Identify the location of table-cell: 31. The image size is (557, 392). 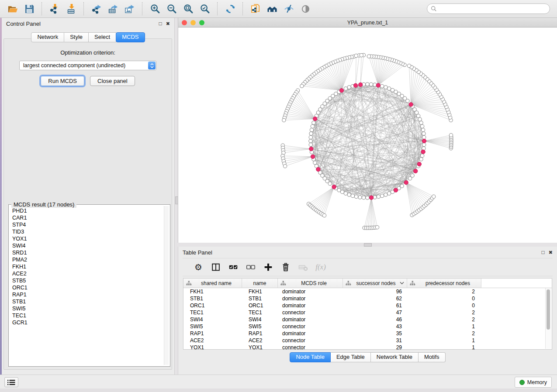
(375, 340).